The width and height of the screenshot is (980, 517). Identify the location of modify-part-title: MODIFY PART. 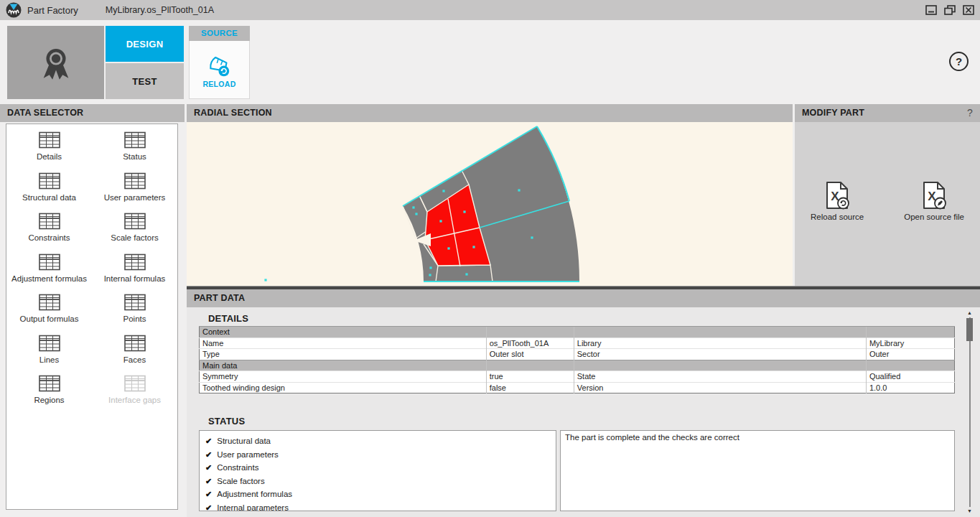
(833, 113).